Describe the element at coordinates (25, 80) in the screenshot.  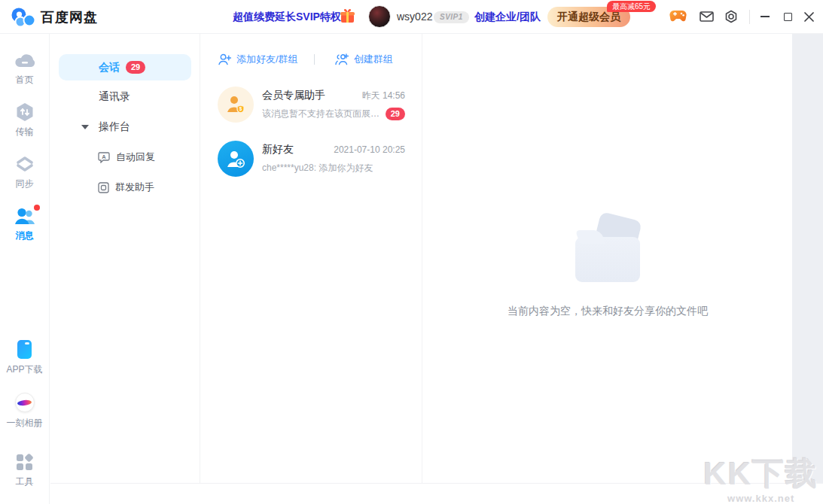
I see `rail-label-home: 首页` at that location.